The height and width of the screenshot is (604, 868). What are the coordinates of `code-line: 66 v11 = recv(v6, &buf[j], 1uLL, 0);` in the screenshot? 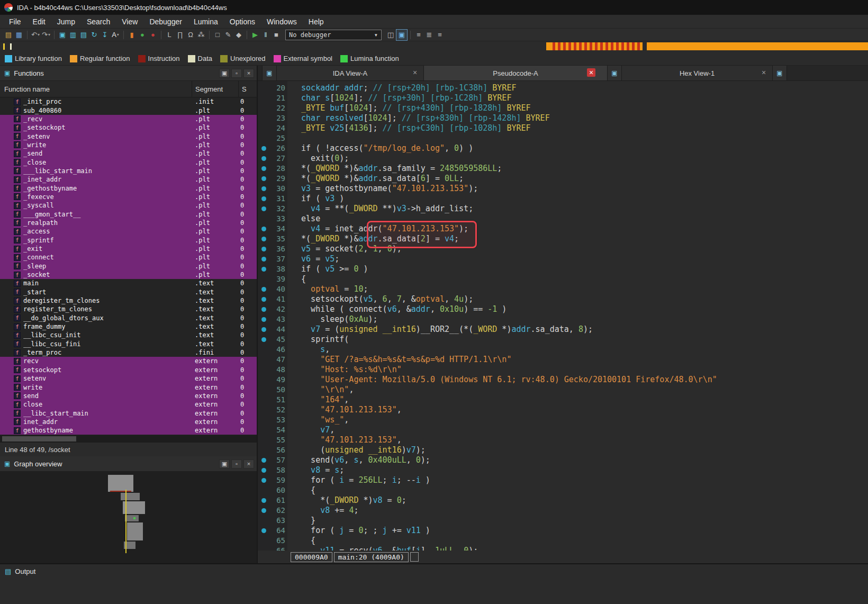 It's located at (563, 548).